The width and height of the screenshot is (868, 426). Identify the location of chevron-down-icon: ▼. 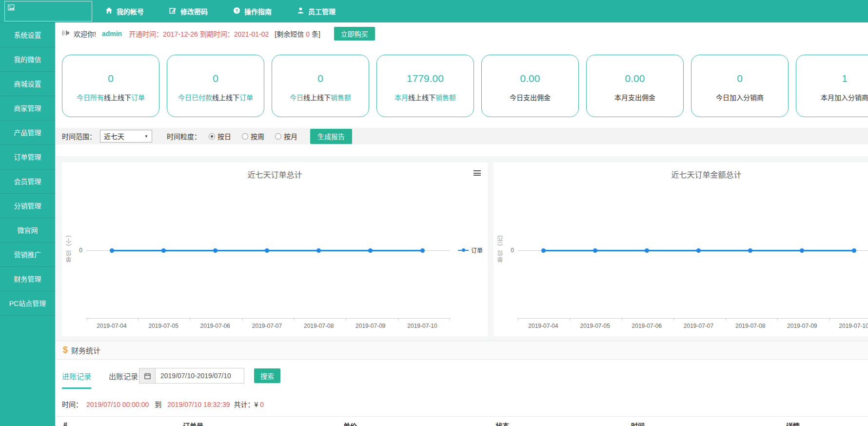
(146, 137).